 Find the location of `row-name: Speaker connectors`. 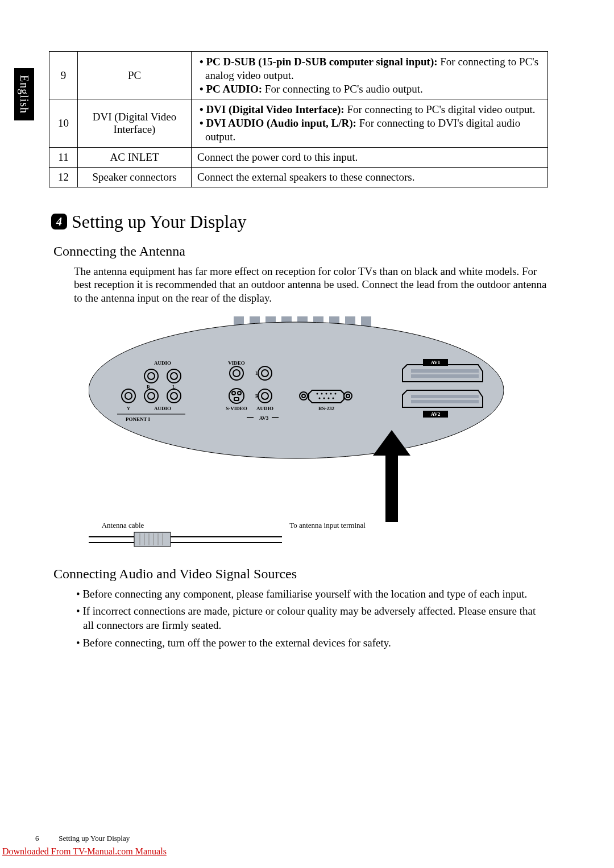

row-name: Speaker connectors is located at coordinates (135, 177).